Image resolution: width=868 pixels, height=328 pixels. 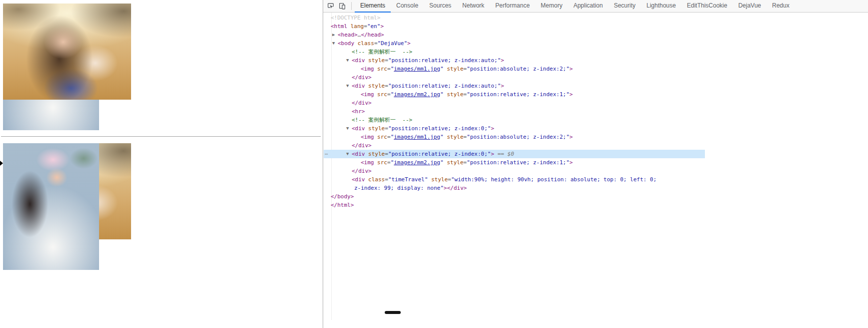 What do you see at coordinates (514, 35) in the screenshot?
I see `dom-tree-node: ▶<head>…</head>` at bounding box center [514, 35].